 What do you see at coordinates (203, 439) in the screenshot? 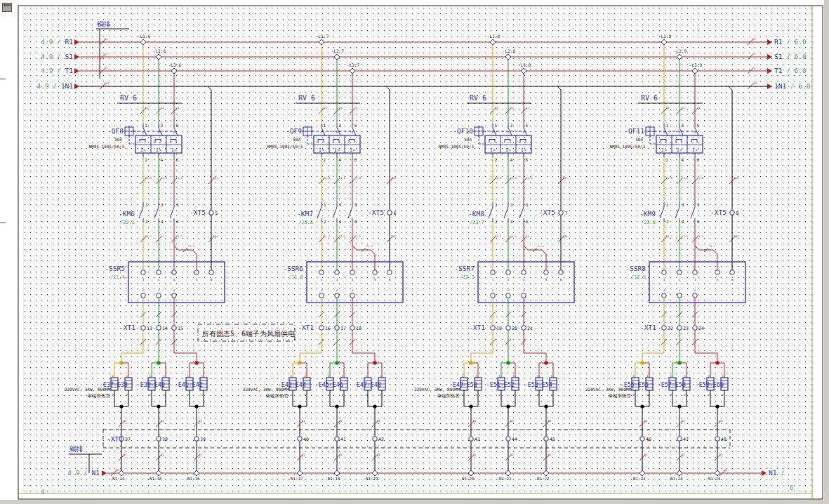
I see `terminal-number: 39` at bounding box center [203, 439].